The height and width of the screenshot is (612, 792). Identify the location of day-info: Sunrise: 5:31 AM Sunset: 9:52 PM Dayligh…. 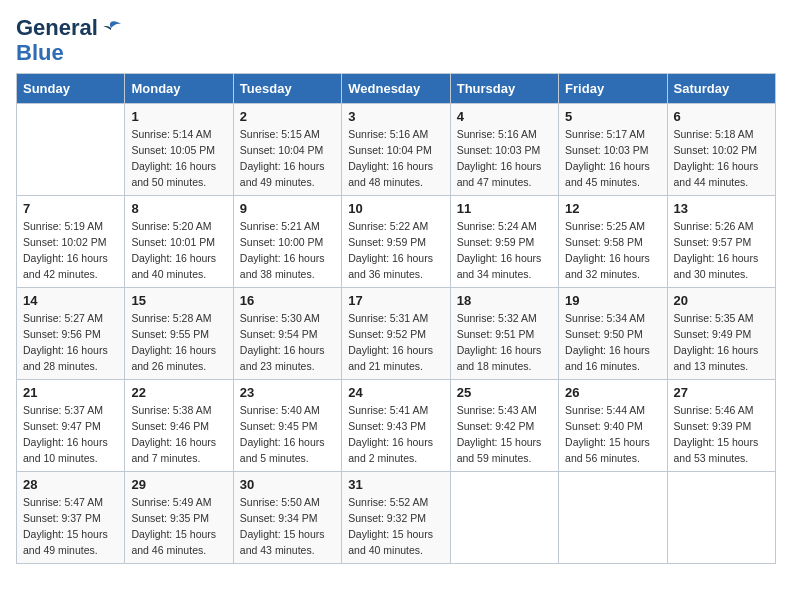
(396, 342).